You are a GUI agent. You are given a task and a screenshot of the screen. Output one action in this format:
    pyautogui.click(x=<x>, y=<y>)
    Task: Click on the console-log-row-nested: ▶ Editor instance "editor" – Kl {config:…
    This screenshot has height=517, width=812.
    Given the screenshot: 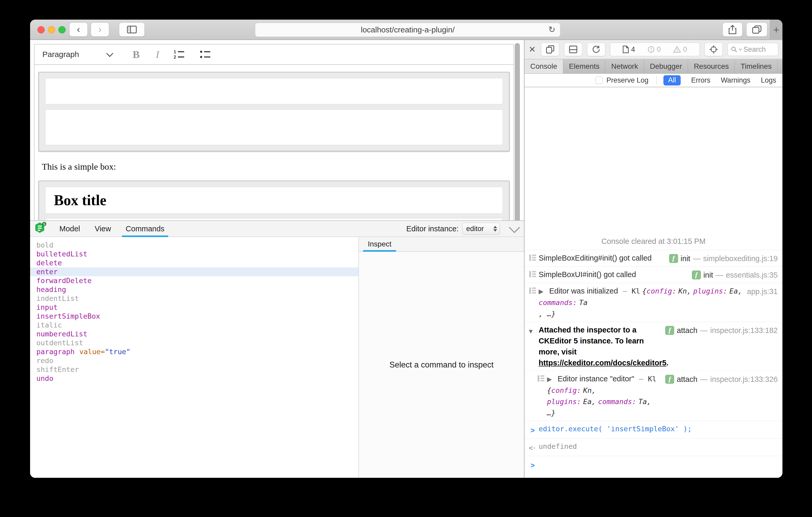 What is the action you would take?
    pyautogui.click(x=654, y=396)
    